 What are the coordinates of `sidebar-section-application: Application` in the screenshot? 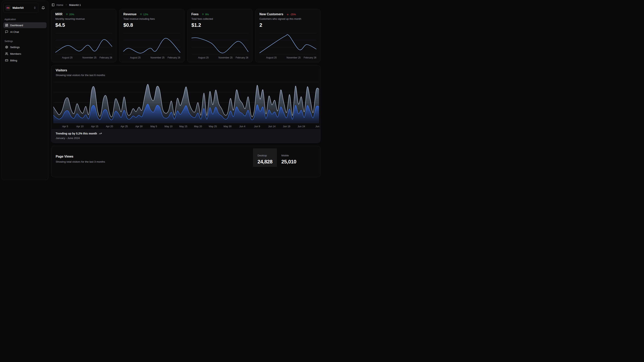 It's located at (25, 20).